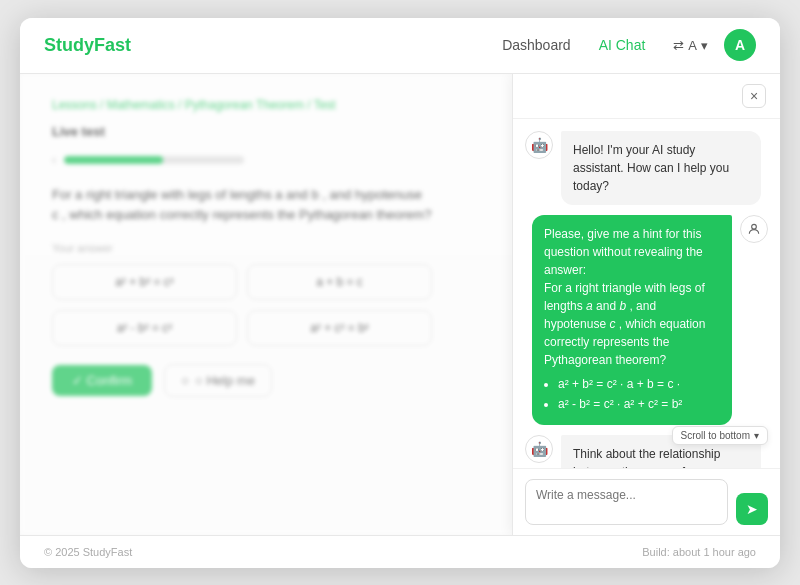 The image size is (800, 585). I want to click on scroll-to-bottom-button: Scroll to bottom ▾, so click(720, 436).